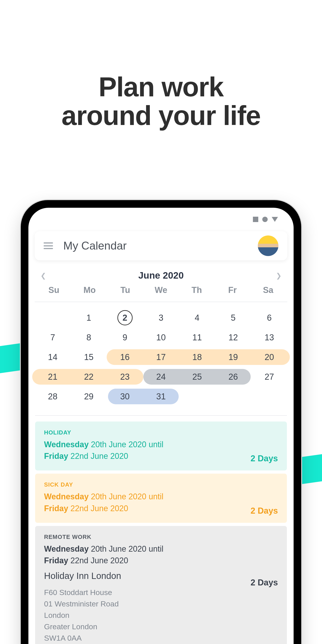 The width and height of the screenshot is (322, 644). I want to click on day-cell: 13, so click(269, 338).